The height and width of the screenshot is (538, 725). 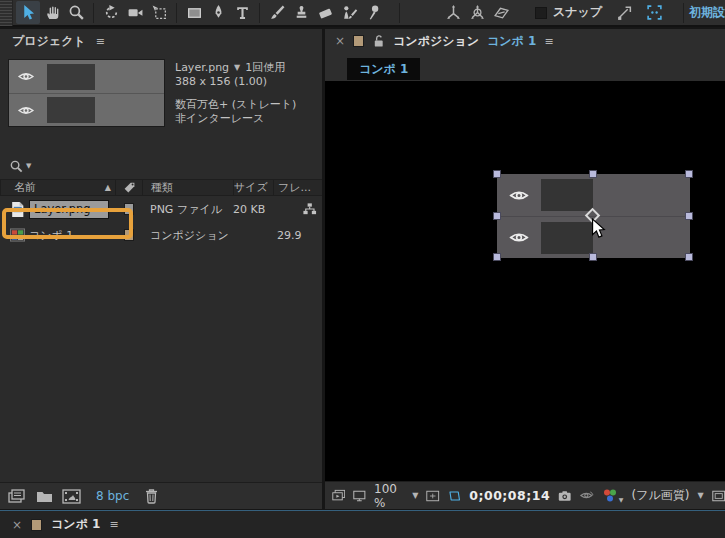 What do you see at coordinates (587, 496) in the screenshot?
I see `show-snapshot-icon` at bounding box center [587, 496].